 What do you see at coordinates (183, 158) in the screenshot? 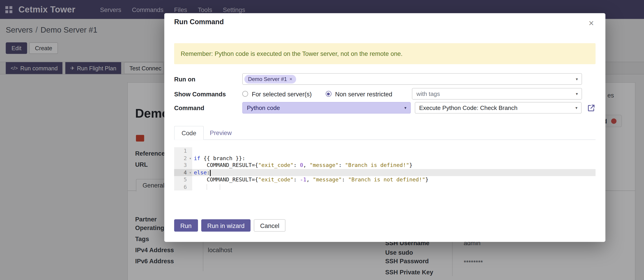
I see `gutter-line-number: 2▾` at bounding box center [183, 158].